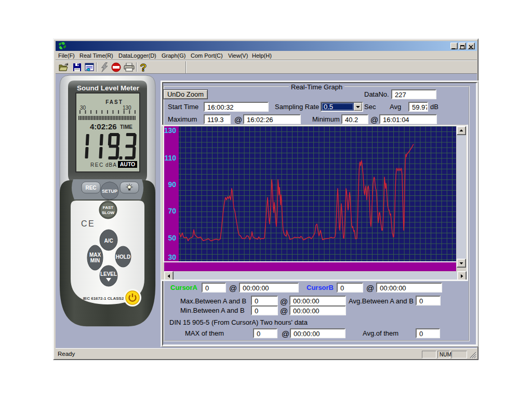  Describe the element at coordinates (128, 164) in the screenshot. I see `svg-text: AUTO` at that location.